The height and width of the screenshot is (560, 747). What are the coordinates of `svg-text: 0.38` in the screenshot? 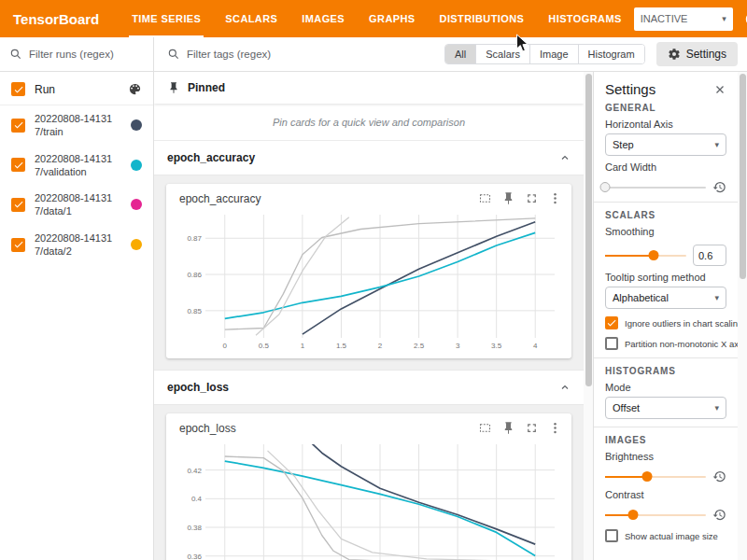 It's located at (194, 528).